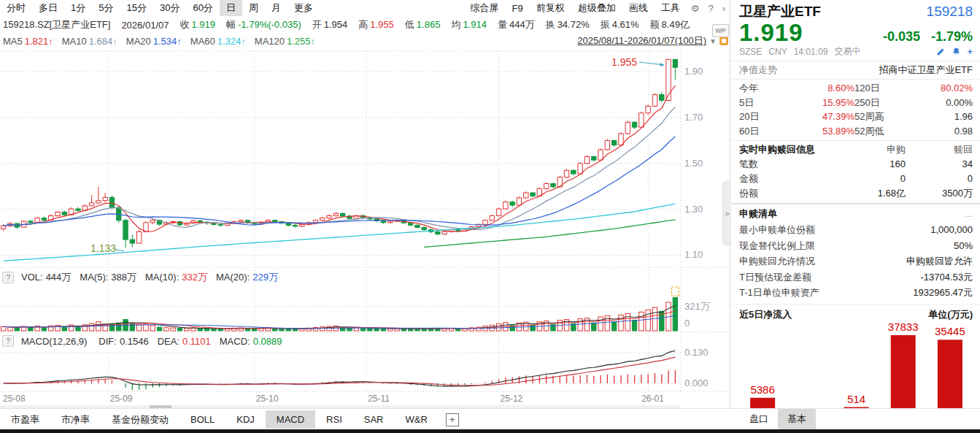 This screenshot has height=433, width=980. What do you see at coordinates (760, 103) in the screenshot?
I see `perf-label: 5日` at bounding box center [760, 103].